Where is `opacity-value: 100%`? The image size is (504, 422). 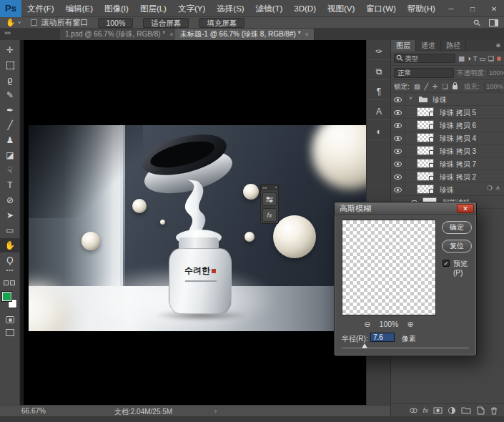
opacity-value: 100% is located at coordinates (495, 73).